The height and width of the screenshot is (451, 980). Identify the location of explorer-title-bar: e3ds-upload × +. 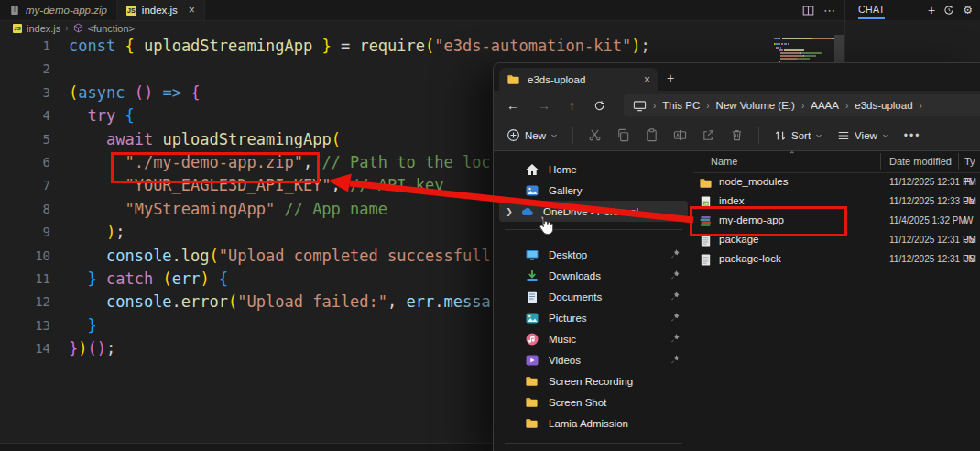
(736, 77).